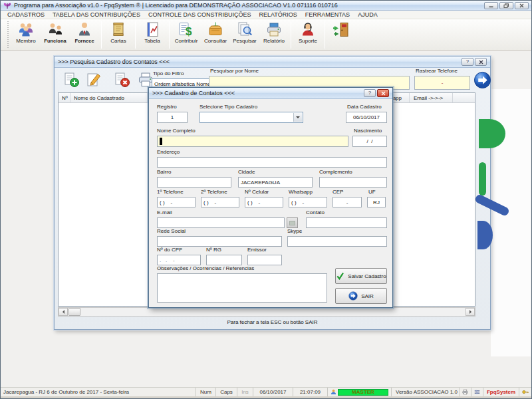 This screenshot has width=532, height=399. What do you see at coordinates (274, 41) in the screenshot?
I see `toolbar-relatorio-label: Relatório` at bounding box center [274, 41].